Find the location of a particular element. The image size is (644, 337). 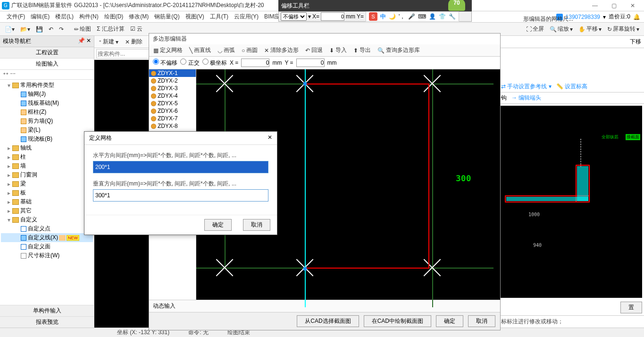

editor-cancel-button: 取消 is located at coordinates (482, 321).